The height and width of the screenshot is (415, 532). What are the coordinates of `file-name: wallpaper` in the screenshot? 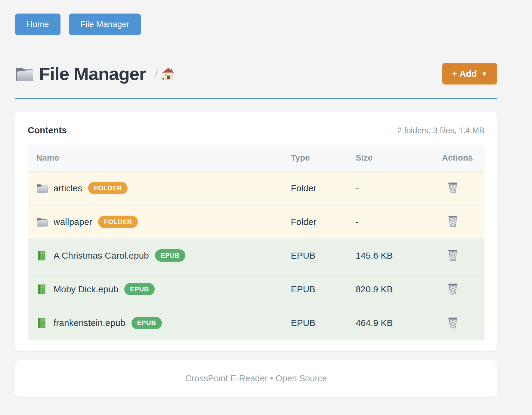 It's located at (73, 222).